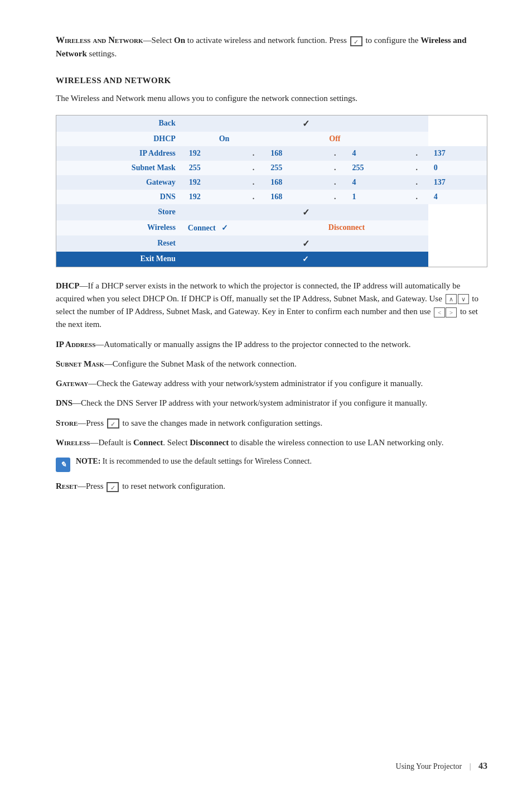 The width and height of the screenshot is (532, 799). I want to click on menu-dns-1: 192, so click(213, 197).